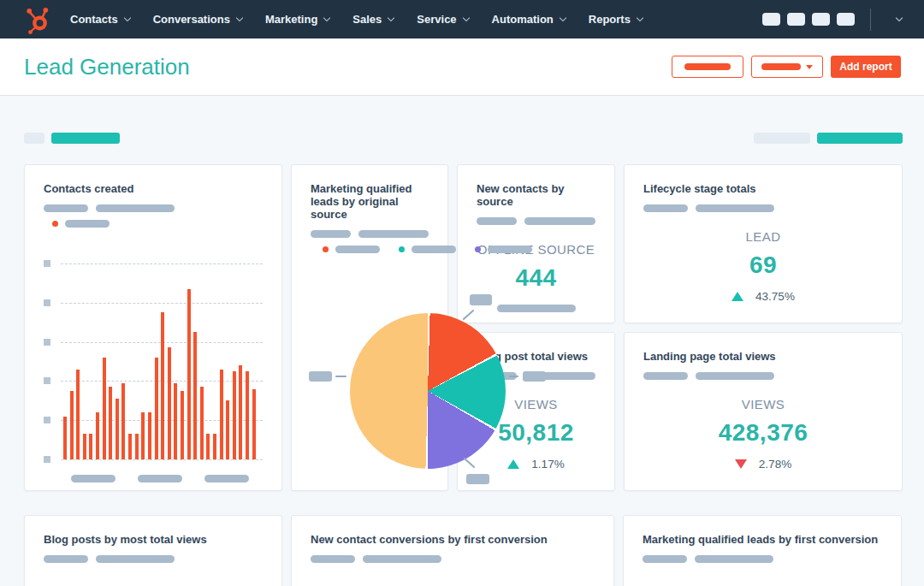  What do you see at coordinates (763, 433) in the screenshot?
I see `metric-value: 428,376` at bounding box center [763, 433].